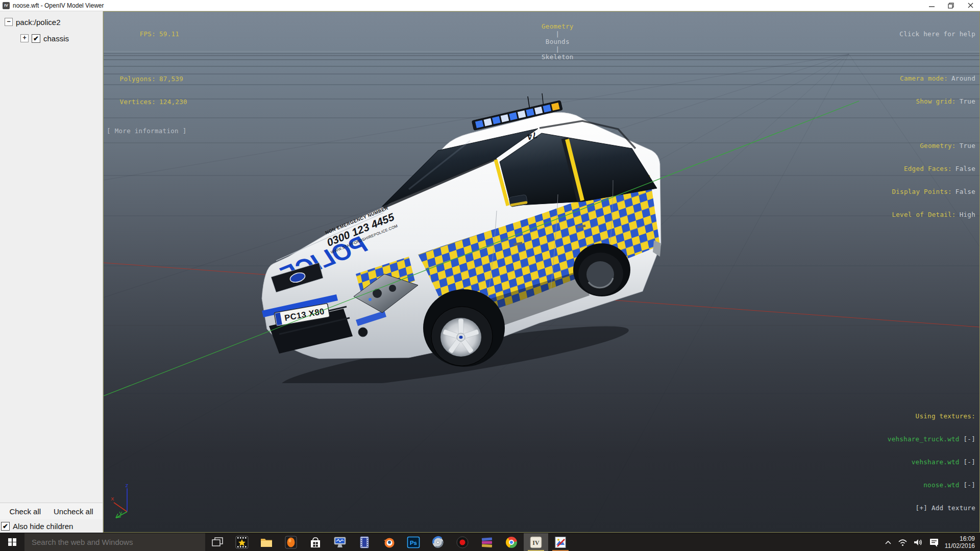 The image size is (980, 551). What do you see at coordinates (304, 314) in the screenshot?
I see `plate-text: PC13 X80` at bounding box center [304, 314].